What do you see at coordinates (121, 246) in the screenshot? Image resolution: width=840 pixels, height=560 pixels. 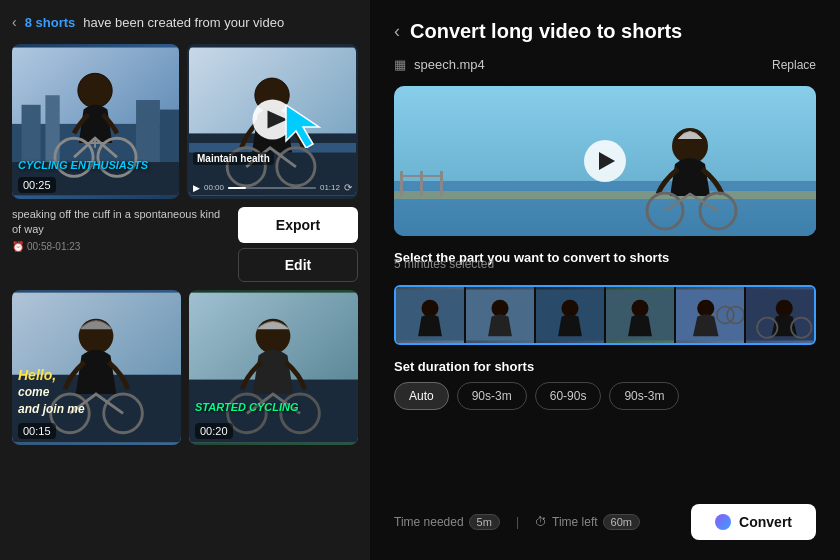 I see `caption-time-row: ⏰ 00:58-01:23` at bounding box center [121, 246].